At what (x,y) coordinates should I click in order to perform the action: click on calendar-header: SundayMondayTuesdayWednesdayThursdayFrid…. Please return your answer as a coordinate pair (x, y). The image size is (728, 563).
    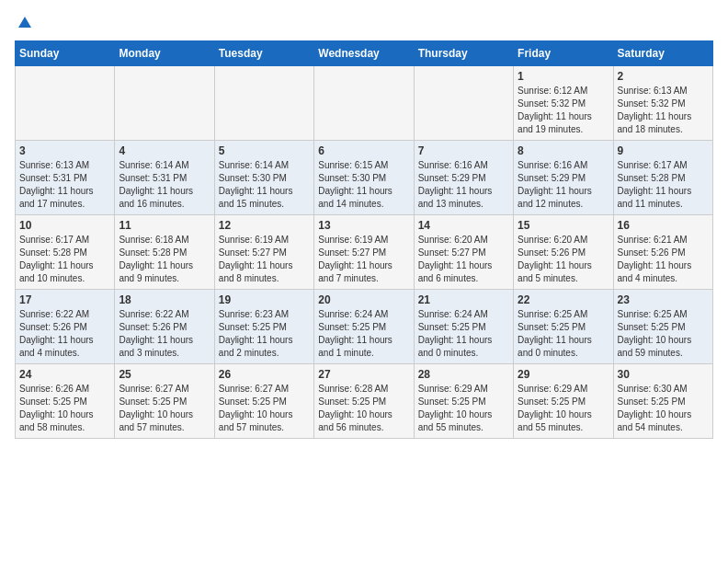
    Looking at the image, I should click on (364, 53).